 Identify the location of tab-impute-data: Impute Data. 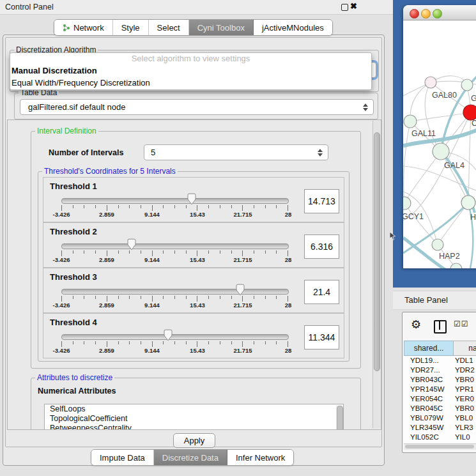
(123, 457).